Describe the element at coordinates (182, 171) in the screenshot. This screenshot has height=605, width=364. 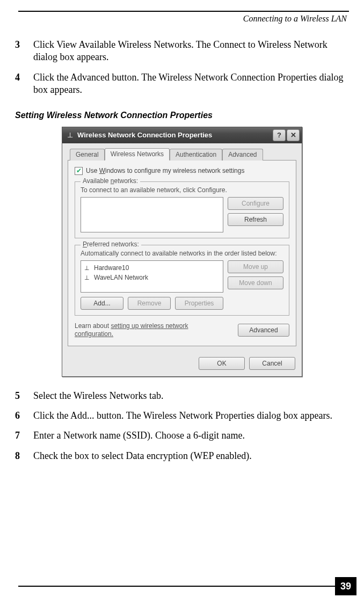
I see `use-windows-checkbox-row: ✔ Use Windows to configure my wireless n…` at that location.